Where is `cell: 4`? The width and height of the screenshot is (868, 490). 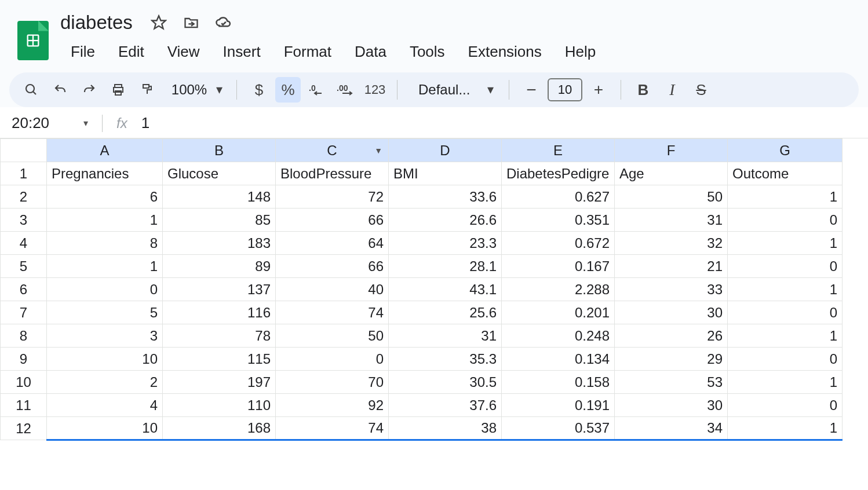
cell: 4 is located at coordinates (105, 405).